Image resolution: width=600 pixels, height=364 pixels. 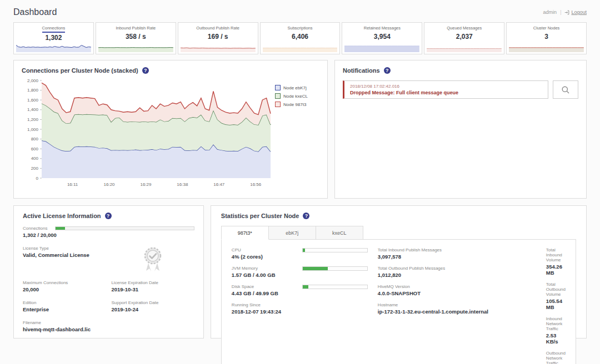 What do you see at coordinates (109, 289) in the screenshot?
I see `license-details-grid: License Type Valid, Commercial License M…` at bounding box center [109, 289].